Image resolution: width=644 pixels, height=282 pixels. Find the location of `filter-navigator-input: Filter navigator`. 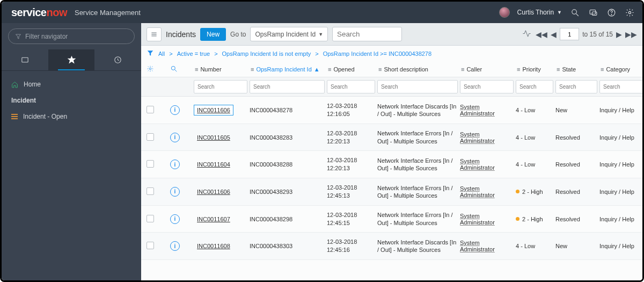

filter-navigator-input: Filter navigator is located at coordinates (71, 37).